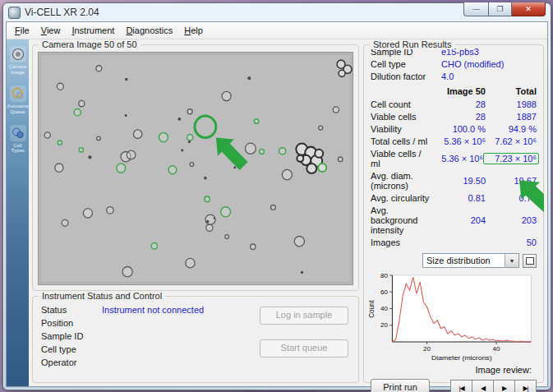  What do you see at coordinates (196, 339) in the screenshot?
I see `instrument-status-panel: Instrument Status and Control Status Ins…` at bounding box center [196, 339].